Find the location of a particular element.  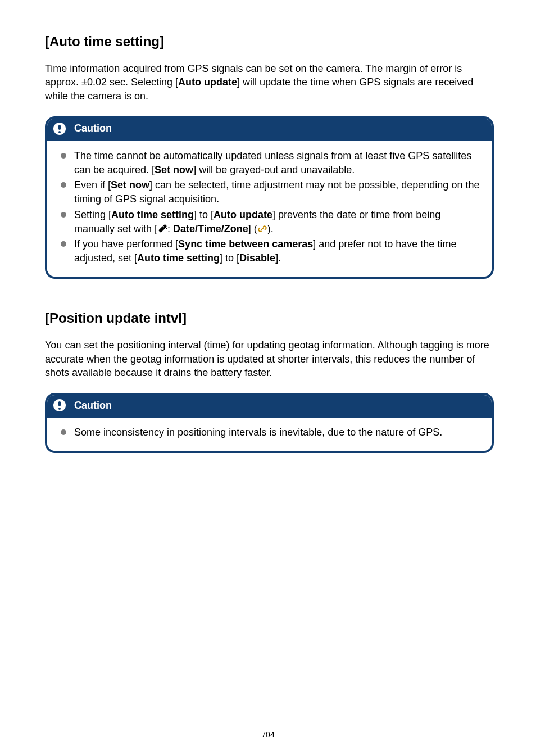

bold-auto-update: Auto update is located at coordinates (243, 215).